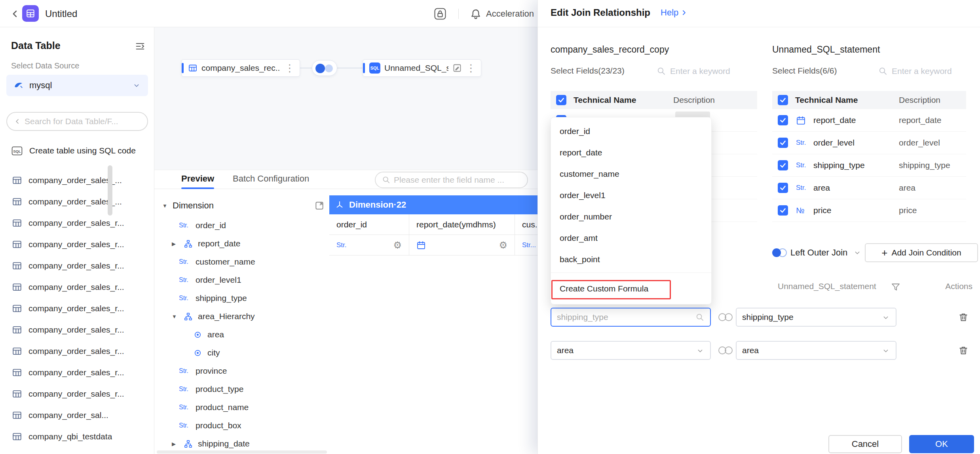 Image resolution: width=980 pixels, height=454 pixels. What do you see at coordinates (440, 14) in the screenshot?
I see `lock-button` at bounding box center [440, 14].